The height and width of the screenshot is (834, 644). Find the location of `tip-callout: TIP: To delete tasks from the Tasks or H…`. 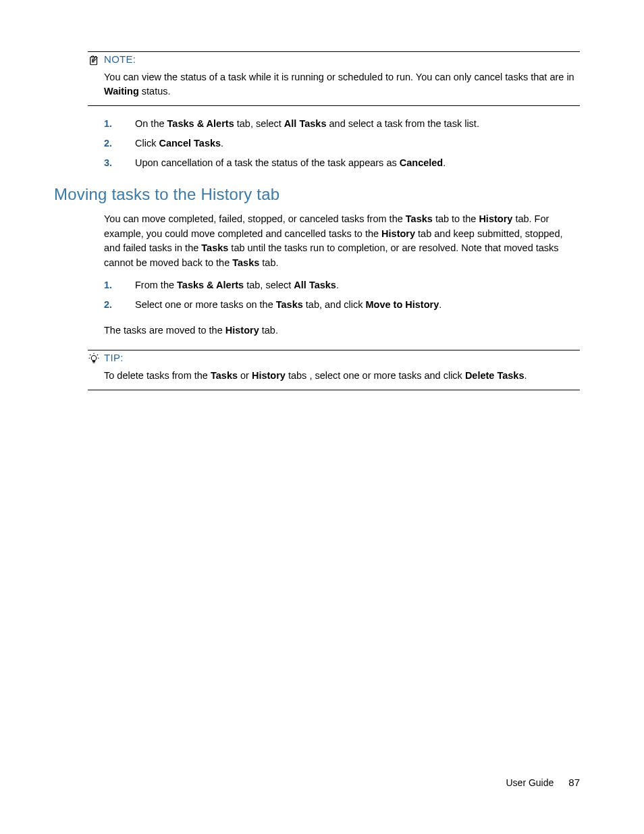

tip-callout: TIP: To delete tasks from the Tasks or H… is located at coordinates (333, 370).